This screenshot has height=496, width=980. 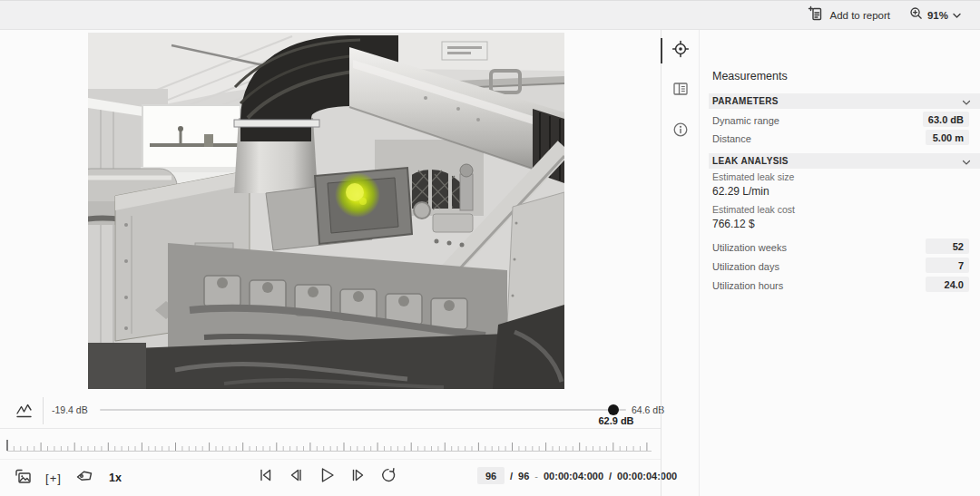 What do you see at coordinates (681, 91) in the screenshot?
I see `report-panel-tool-button` at bounding box center [681, 91].